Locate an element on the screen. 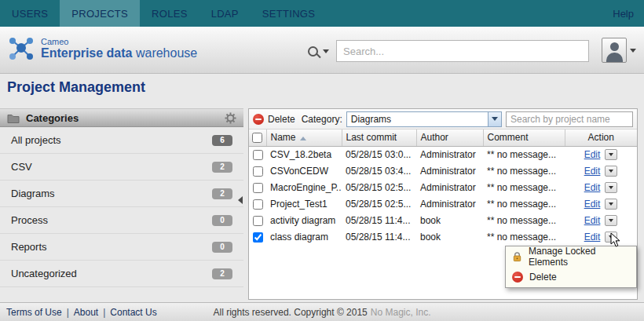 The image size is (644, 321). column-header-comment: Comment is located at coordinates (524, 138).